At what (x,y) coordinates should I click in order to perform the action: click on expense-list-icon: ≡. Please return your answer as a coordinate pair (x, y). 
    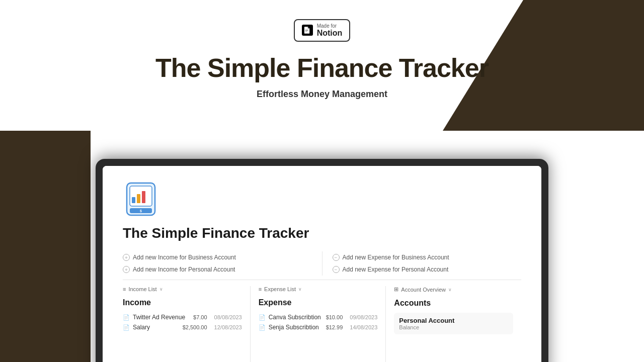
    Looking at the image, I should click on (260, 289).